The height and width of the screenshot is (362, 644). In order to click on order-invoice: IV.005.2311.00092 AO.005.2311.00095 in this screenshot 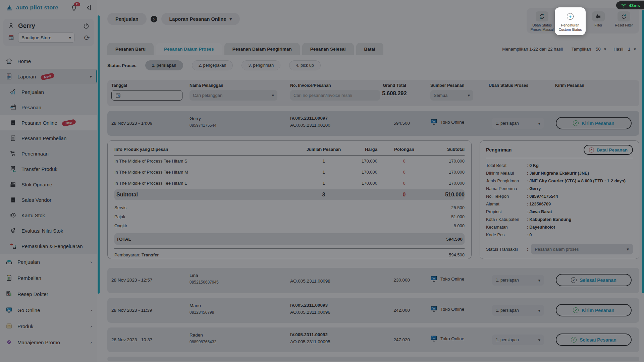, I will do `click(310, 338)`.